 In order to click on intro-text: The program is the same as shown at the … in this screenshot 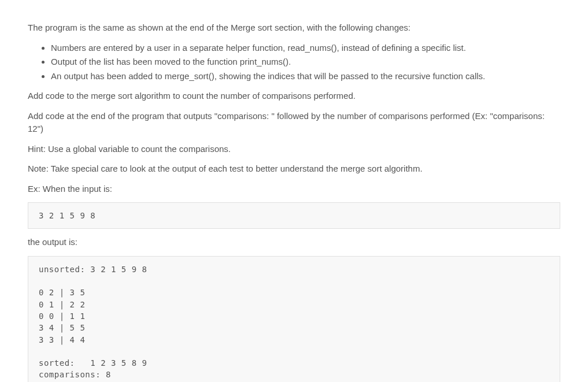, I will do `click(294, 28)`.